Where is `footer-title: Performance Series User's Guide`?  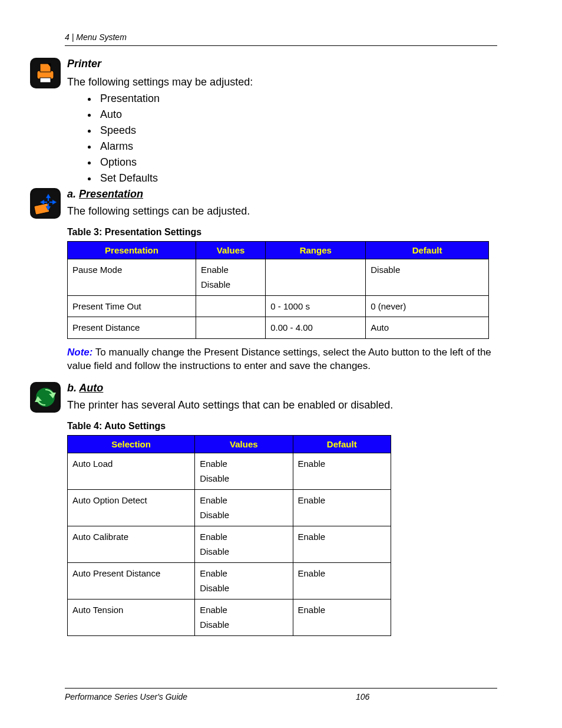
footer-title: Performance Series User's Guide is located at coordinates (210, 697).